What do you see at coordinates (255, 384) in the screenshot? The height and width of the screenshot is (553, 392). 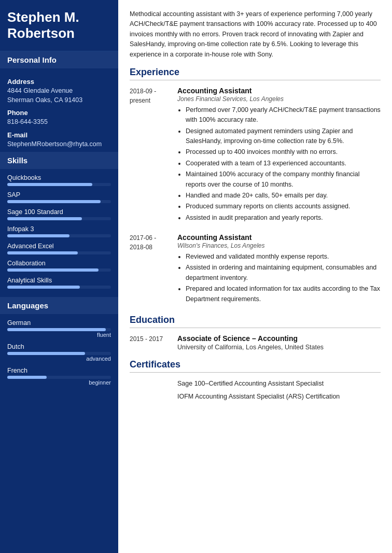 I see `certificate-entry: Sage 100–Certified Accounting Assistant …` at bounding box center [255, 384].